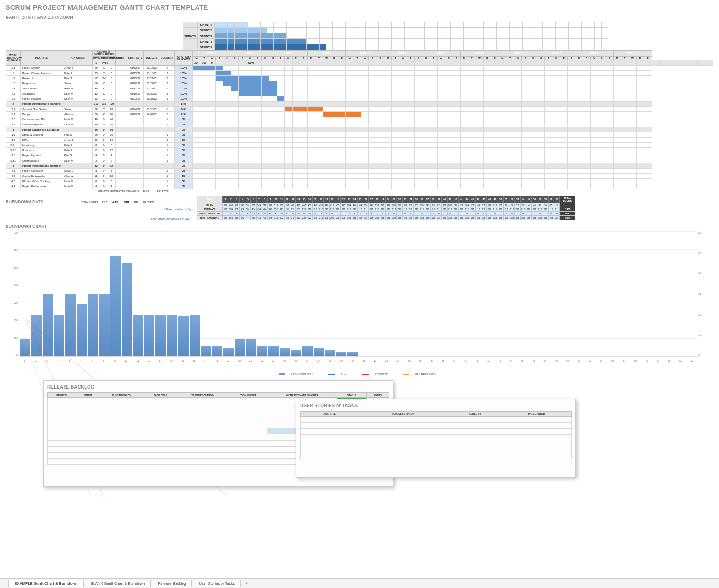 This screenshot has width=719, height=588. What do you see at coordinates (360, 226) in the screenshot?
I see `burndown-chart-title: BURNDOWN CHART` at bounding box center [360, 226].